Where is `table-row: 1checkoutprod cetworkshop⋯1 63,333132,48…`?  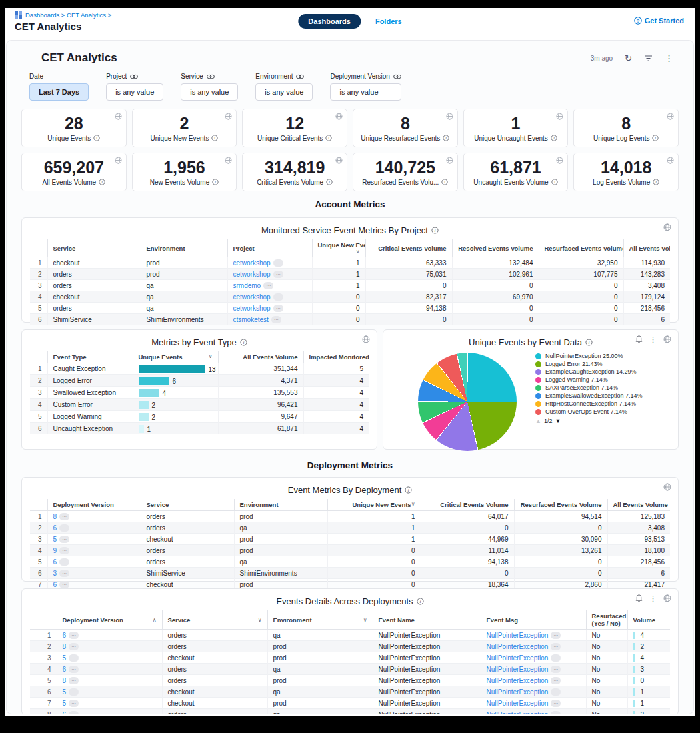 table-row: 1checkoutprod cetworkshop⋯1 63,333132,48… is located at coordinates (350, 263).